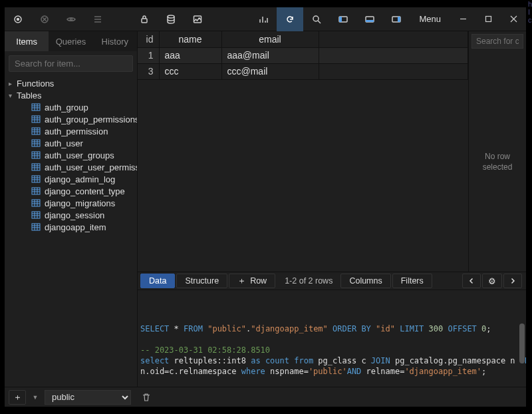 The height and width of the screenshot is (414, 532). Describe the element at coordinates (412, 281) in the screenshot. I see `filters-button: Filters` at that location.